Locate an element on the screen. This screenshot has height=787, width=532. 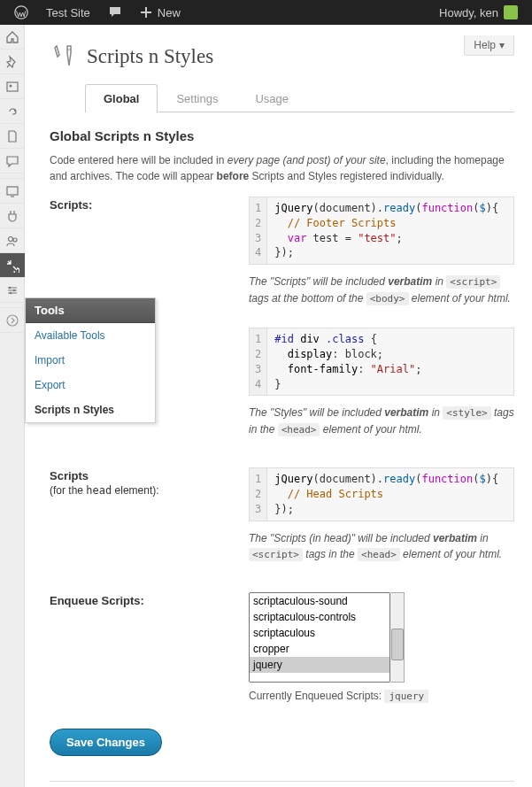
tools-flyout: Tools Available Tools Import Export Scri… is located at coordinates (90, 360).